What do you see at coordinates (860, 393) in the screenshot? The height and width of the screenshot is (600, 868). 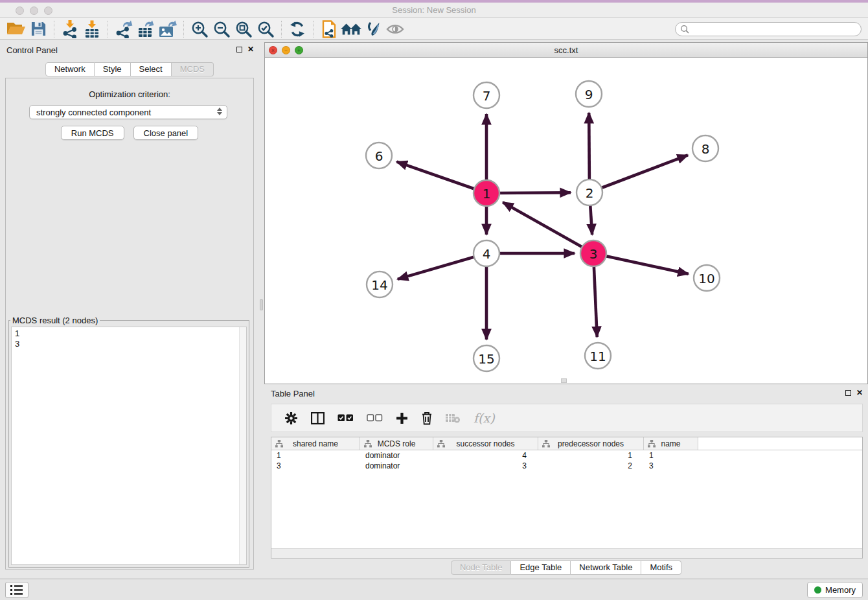 I see `close-table-panel-icon: ✕` at bounding box center [860, 393].